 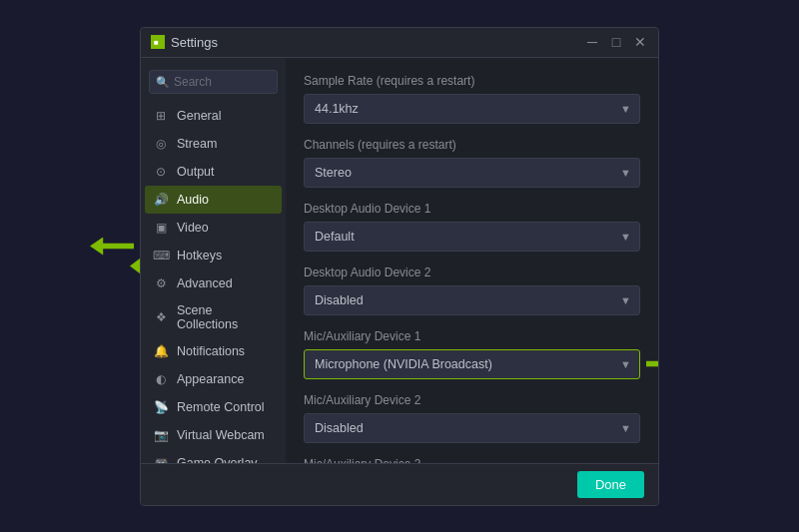 What do you see at coordinates (199, 116) in the screenshot?
I see `sidebar-label-general: General` at bounding box center [199, 116].